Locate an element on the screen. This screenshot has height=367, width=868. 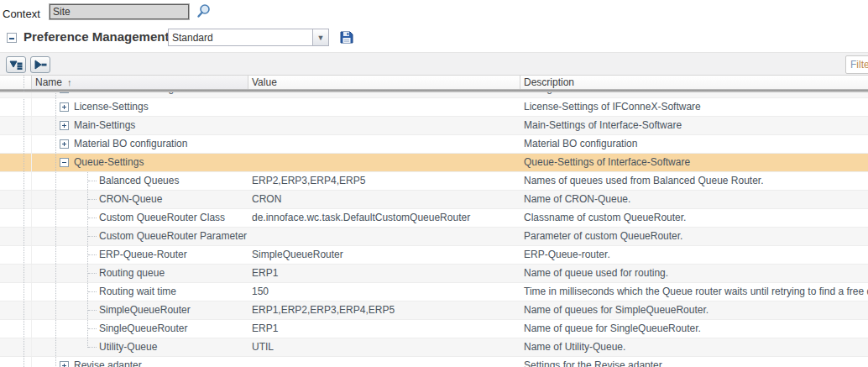
search-icon is located at coordinates (204, 11).